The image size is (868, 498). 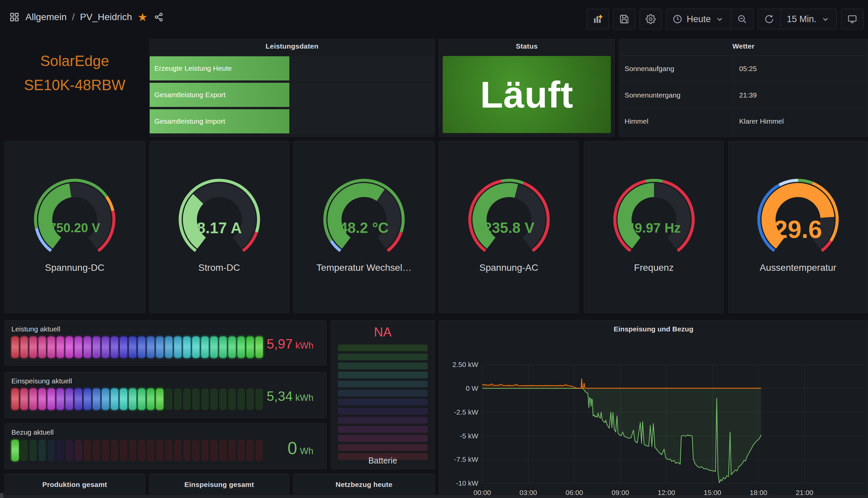 What do you see at coordinates (527, 47) in the screenshot?
I see `panel-title: Status` at bounding box center [527, 47].